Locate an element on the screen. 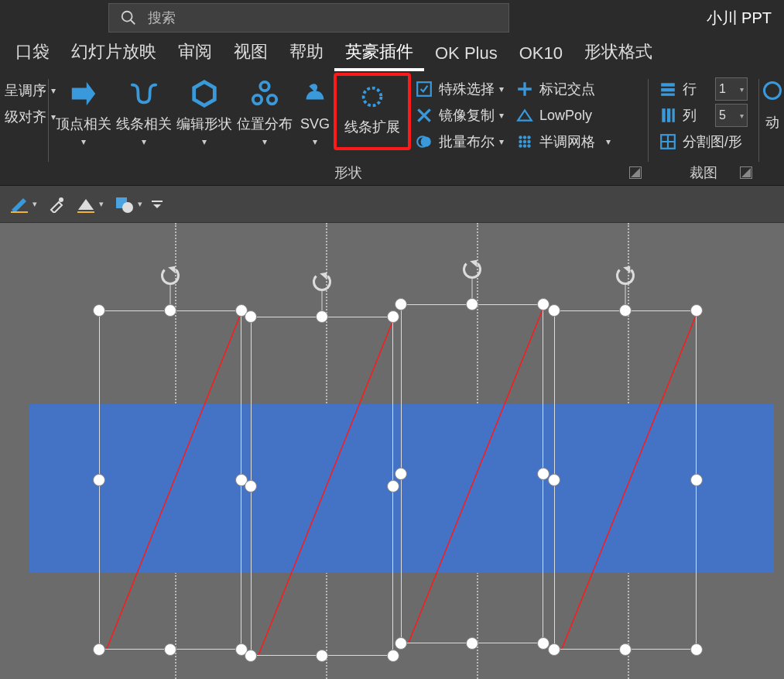  chevron-down-icon: ▾ is located at coordinates (265, 142).